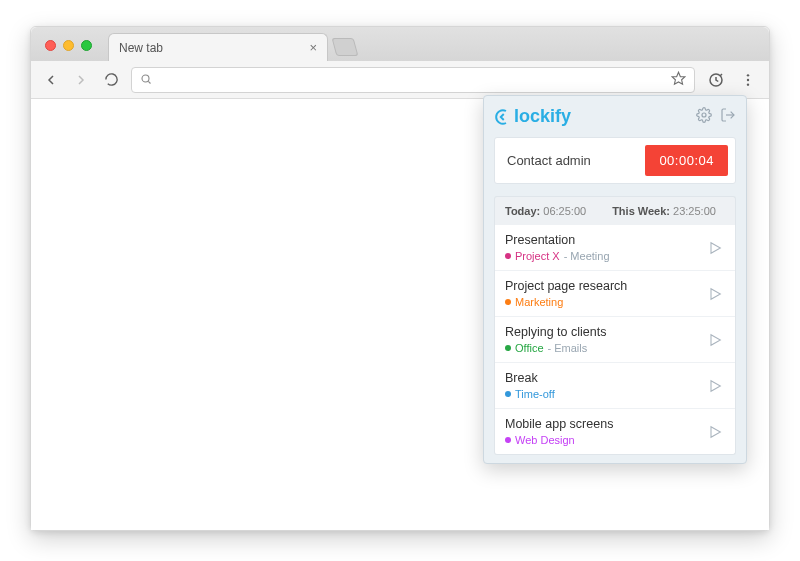 This screenshot has width=800, height=561. Describe the element at coordinates (558, 256) in the screenshot. I see `time-entry-meta: Project X - Meeting` at that location.